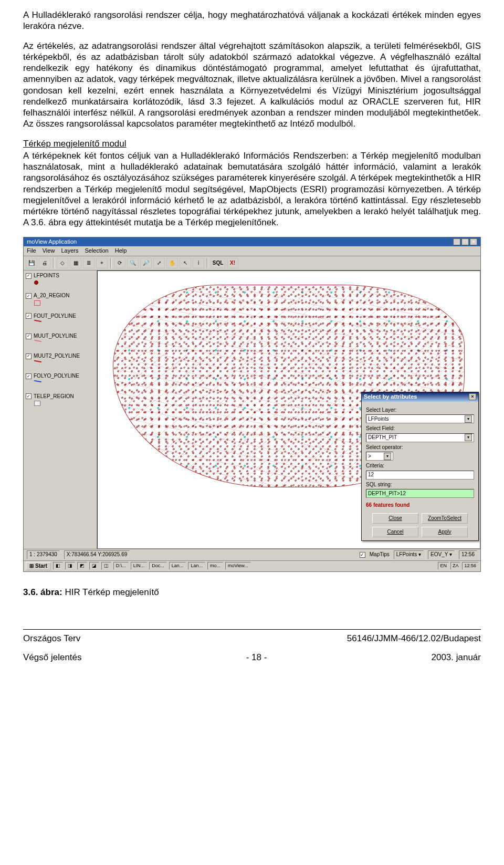 Image resolution: width=504 pixels, height=865 pixels. I want to click on close-button: Close, so click(395, 518).